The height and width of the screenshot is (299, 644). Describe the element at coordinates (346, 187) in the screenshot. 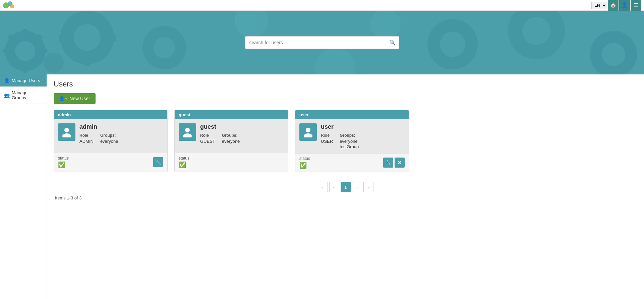

I see `page-current-button: 1` at that location.